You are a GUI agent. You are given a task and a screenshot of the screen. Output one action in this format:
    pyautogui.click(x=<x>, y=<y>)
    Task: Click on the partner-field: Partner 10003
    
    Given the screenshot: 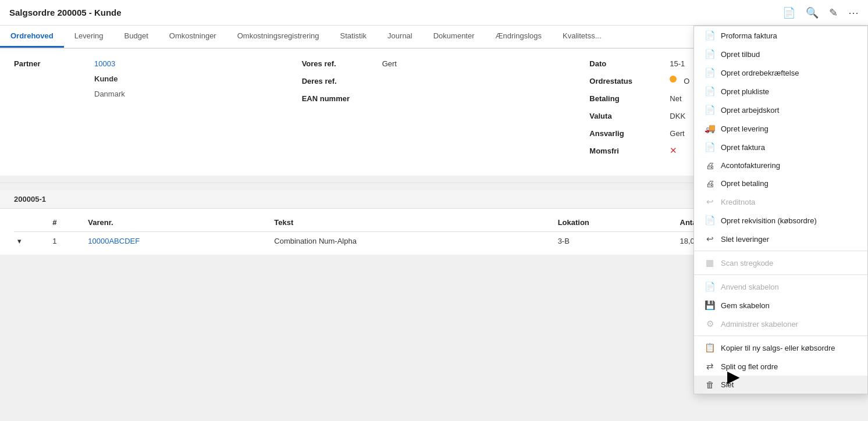 What is the action you would take?
    pyautogui.click(x=147, y=65)
    